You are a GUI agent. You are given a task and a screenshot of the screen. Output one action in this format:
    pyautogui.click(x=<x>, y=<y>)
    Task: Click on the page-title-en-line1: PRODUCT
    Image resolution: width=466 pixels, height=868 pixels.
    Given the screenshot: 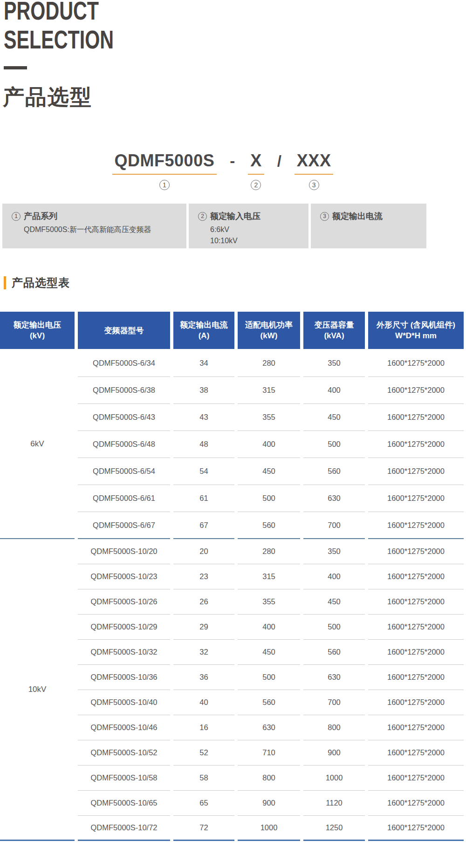 What is the action you would take?
    pyautogui.click(x=59, y=13)
    